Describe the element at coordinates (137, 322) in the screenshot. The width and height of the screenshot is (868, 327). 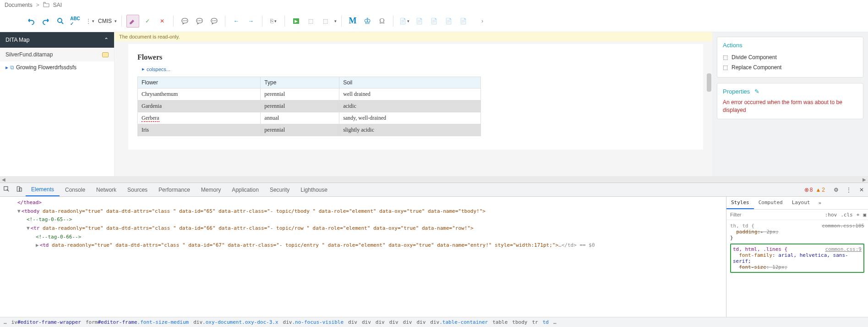
I see `crumb: form#editor-frame.font-size-medium` at that location.